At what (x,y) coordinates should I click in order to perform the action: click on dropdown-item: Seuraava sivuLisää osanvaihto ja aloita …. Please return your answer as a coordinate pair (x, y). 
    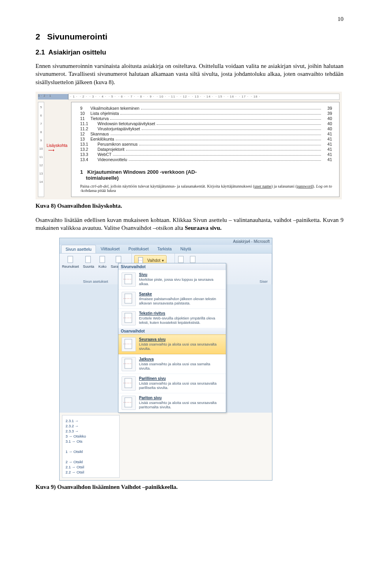
    Looking at the image, I should click on (172, 344).